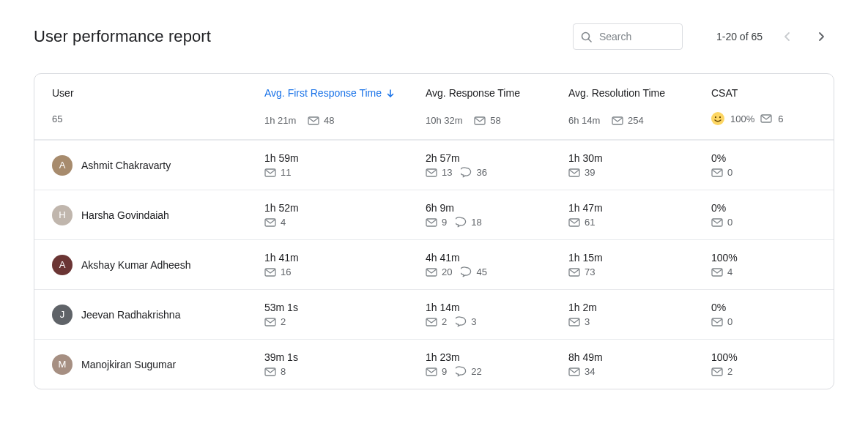 The height and width of the screenshot is (448, 868). What do you see at coordinates (447, 272) in the screenshot?
I see `cell-rt-mail: 20` at bounding box center [447, 272].